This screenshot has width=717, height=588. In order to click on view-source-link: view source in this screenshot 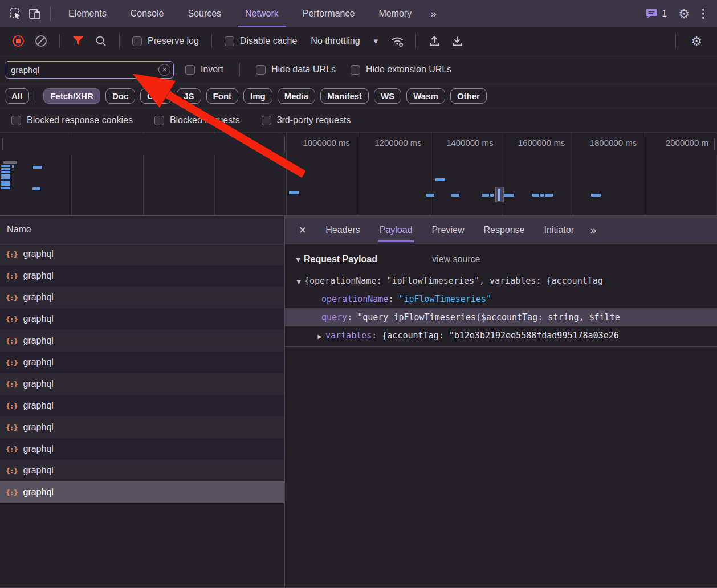, I will do `click(456, 259)`.